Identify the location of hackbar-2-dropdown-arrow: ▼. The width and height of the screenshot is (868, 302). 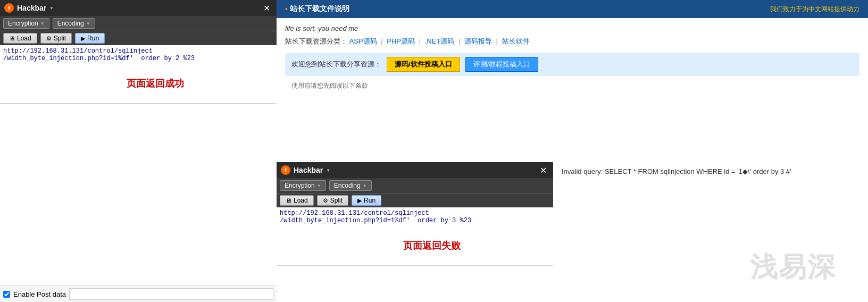
(328, 170).